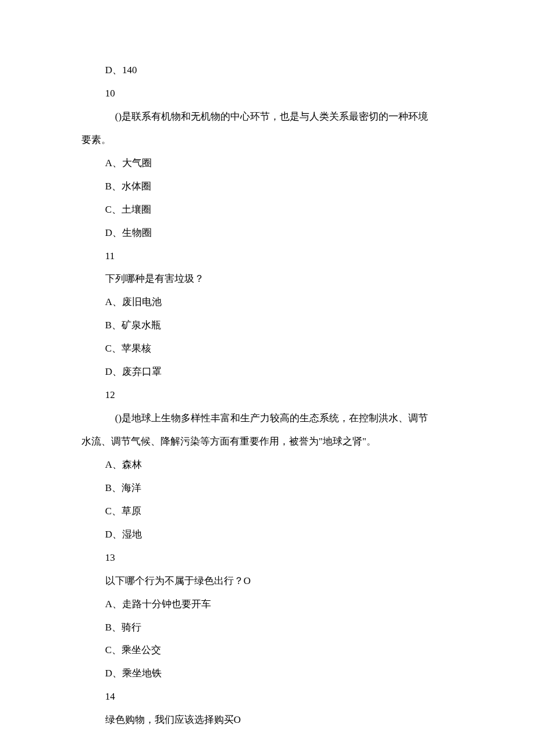  Describe the element at coordinates (268, 697) in the screenshot. I see `question-number: 14` at that location.